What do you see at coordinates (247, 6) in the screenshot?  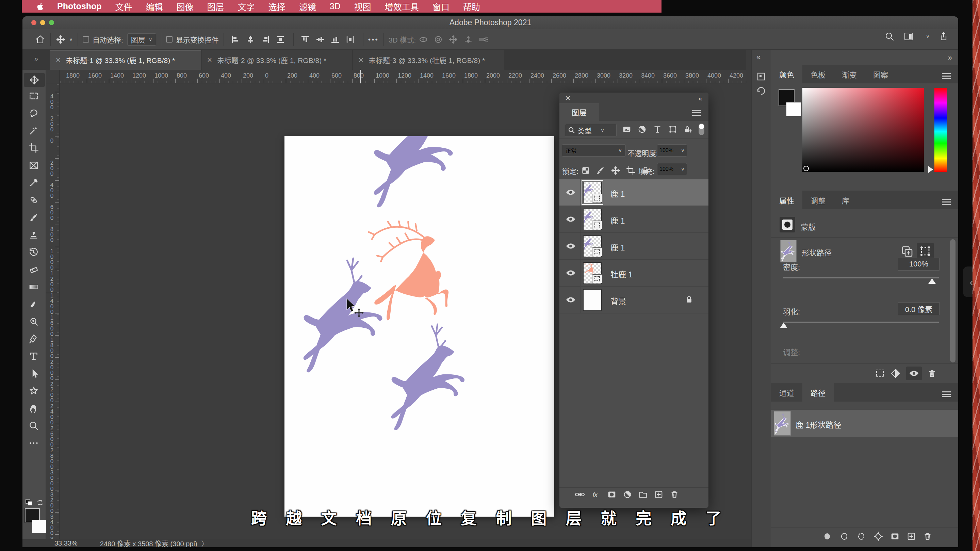 I see `menu-item-5: 文字` at bounding box center [247, 6].